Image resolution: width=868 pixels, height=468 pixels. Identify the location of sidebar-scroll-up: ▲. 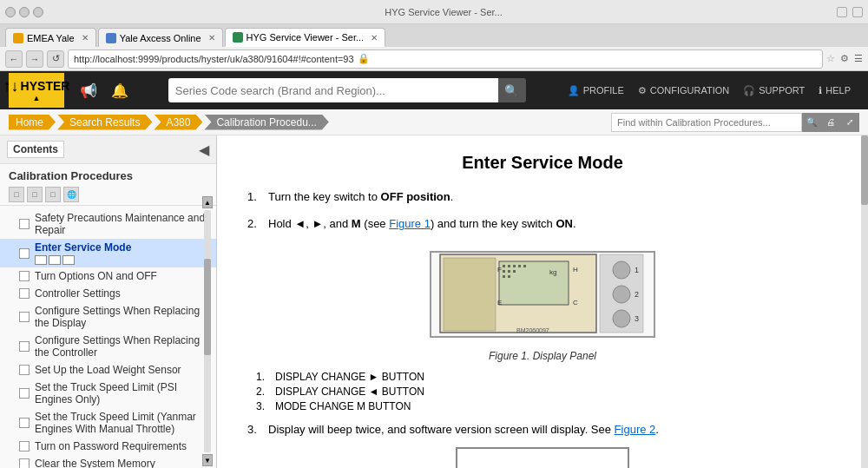
(207, 202).